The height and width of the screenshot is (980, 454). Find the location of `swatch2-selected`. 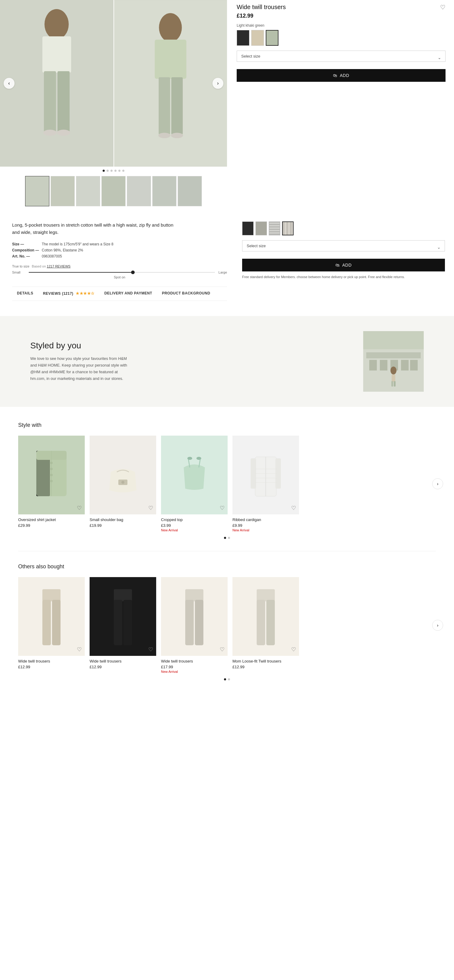

swatch2-selected is located at coordinates (288, 228).